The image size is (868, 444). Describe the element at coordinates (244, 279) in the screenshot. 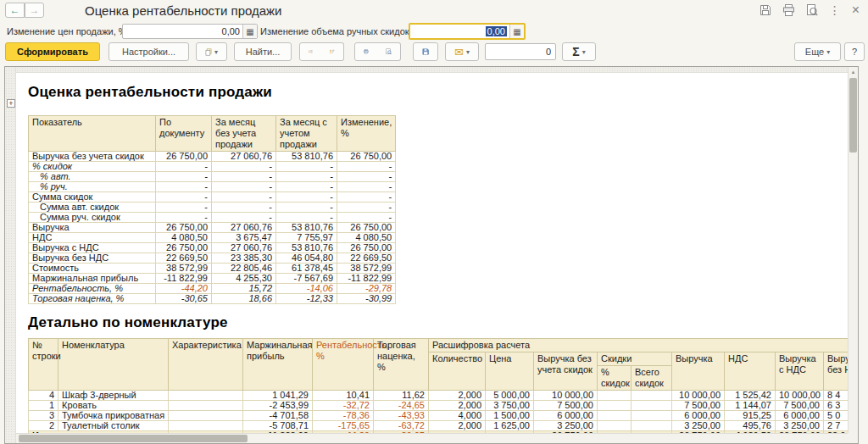

I see `cell: 4 255,30` at that location.